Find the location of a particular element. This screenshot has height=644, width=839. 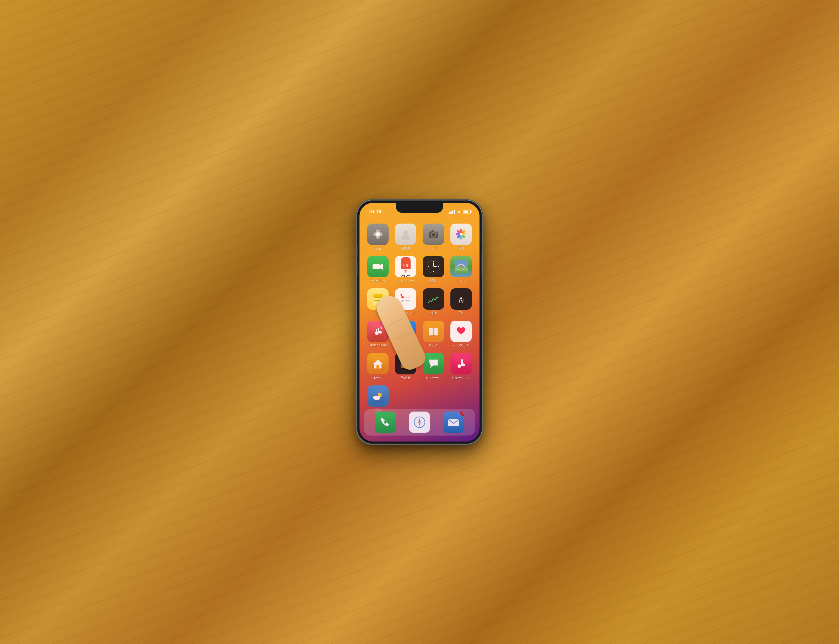

calendar-day: 26 is located at coordinates (406, 275).